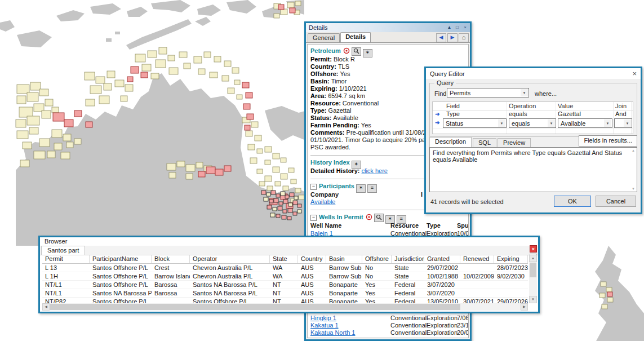  What do you see at coordinates (533, 114) in the screenshot?
I see `query-row: ➜ Type equals Gazettal And` at bounding box center [533, 114].